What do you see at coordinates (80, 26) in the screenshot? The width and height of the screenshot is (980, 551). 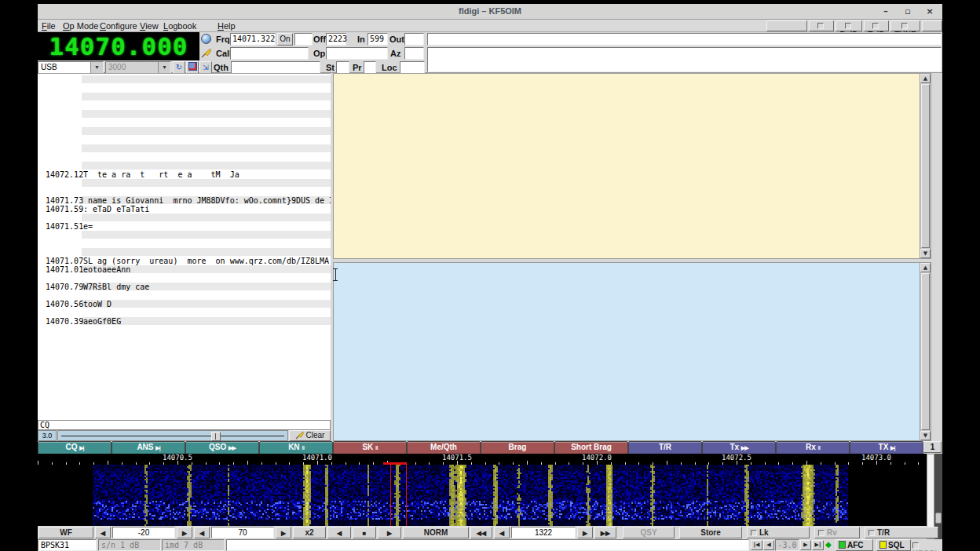 I see `menu-item-op-mode: Op Mode` at bounding box center [80, 26].